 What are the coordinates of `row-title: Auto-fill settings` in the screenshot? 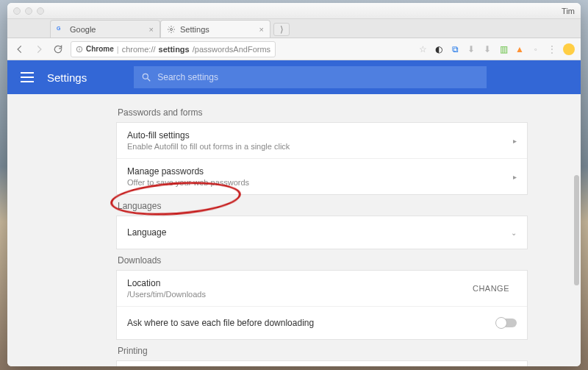 It's located at (209, 135).